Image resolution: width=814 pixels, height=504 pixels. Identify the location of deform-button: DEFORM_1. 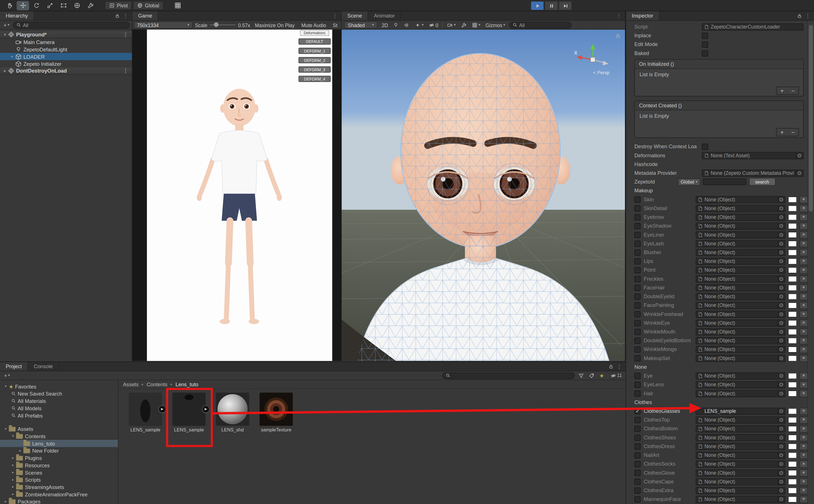
(315, 51).